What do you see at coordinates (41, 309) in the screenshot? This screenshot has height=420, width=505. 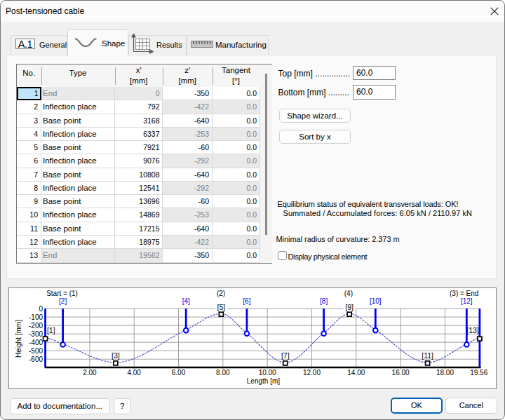 I see `svg-text: 0` at bounding box center [41, 309].